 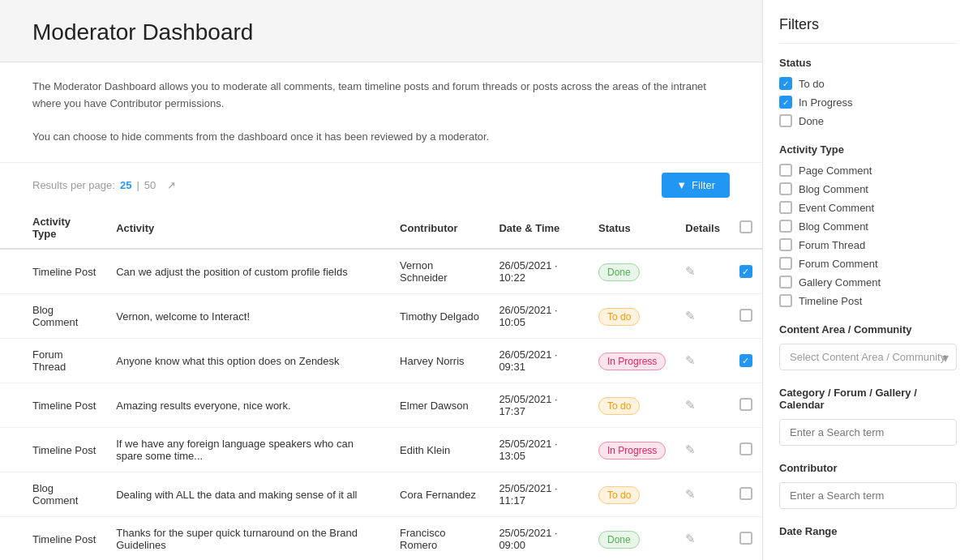 What do you see at coordinates (381, 96) in the screenshot?
I see `description-line1: The Moderator Dashboard allows you to mo…` at bounding box center [381, 96].